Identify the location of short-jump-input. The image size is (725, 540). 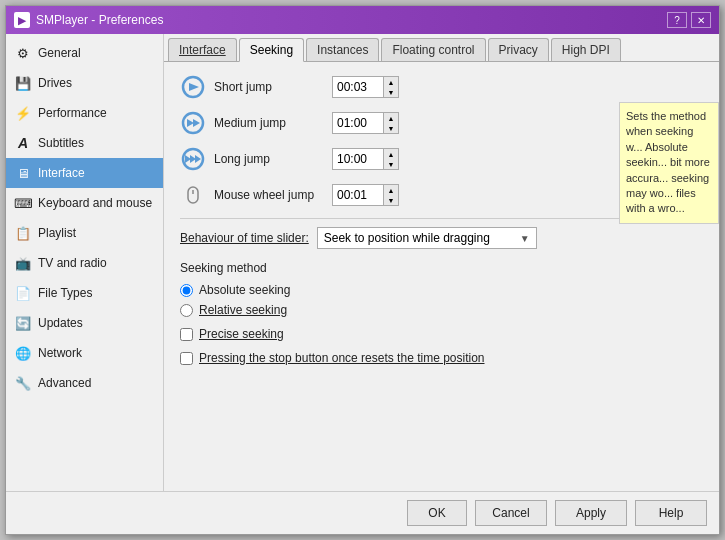
(358, 87).